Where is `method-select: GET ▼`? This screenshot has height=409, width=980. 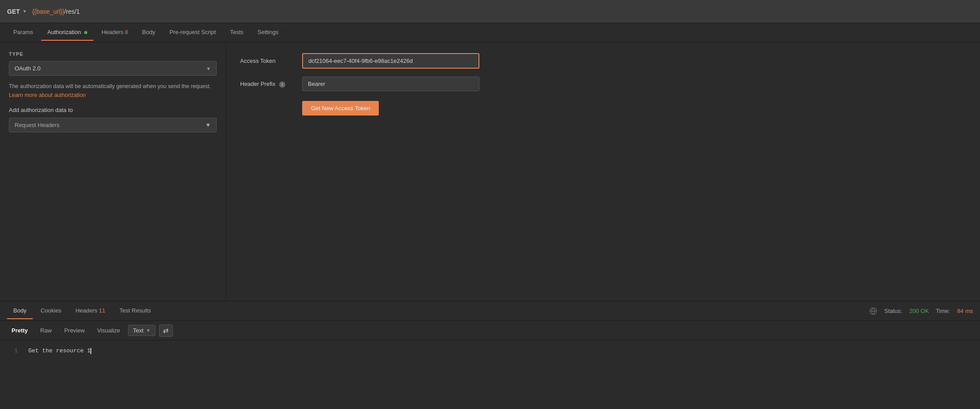 method-select: GET ▼ is located at coordinates (17, 12).